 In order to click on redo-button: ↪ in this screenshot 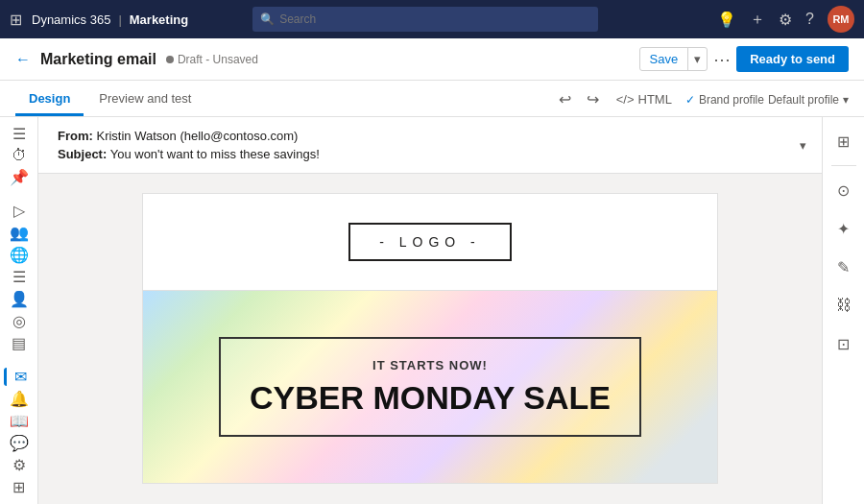, I will do `click(593, 100)`.